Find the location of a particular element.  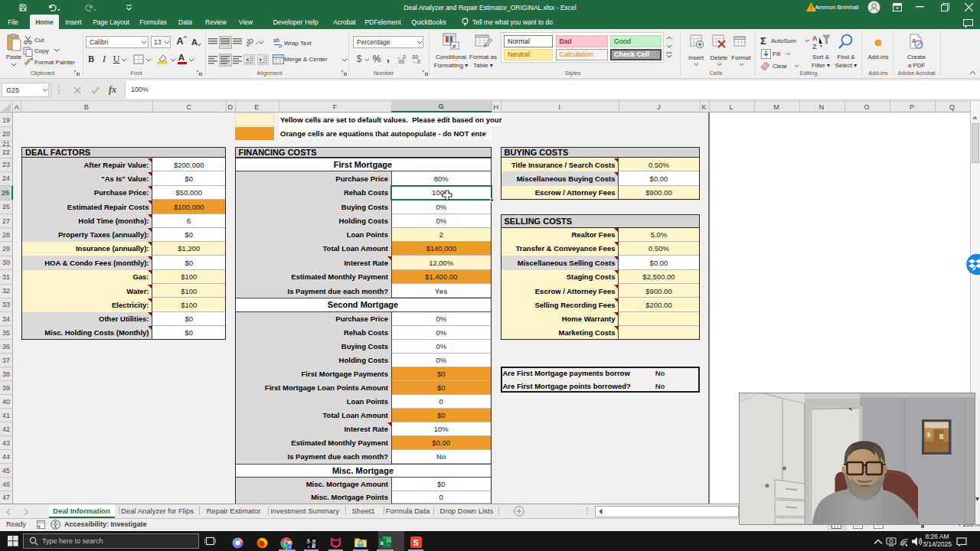

svg-text: R is located at coordinates (314, 546).